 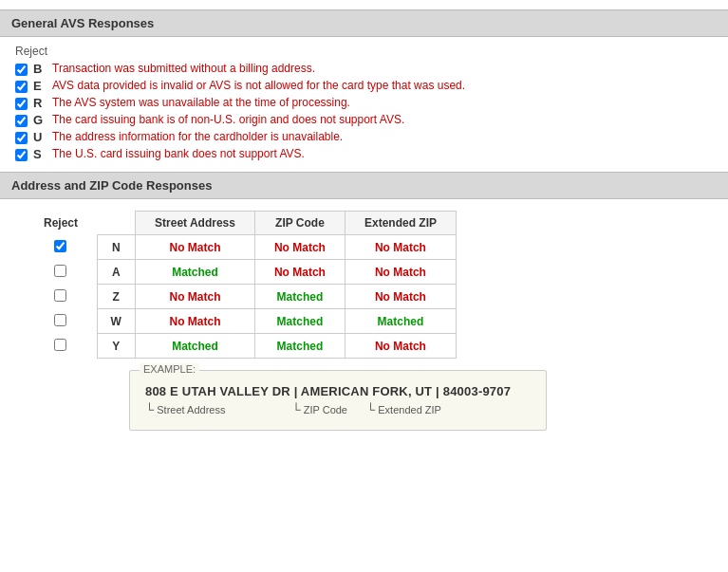 I want to click on zip-code-header: ZIP Code, so click(x=300, y=224).